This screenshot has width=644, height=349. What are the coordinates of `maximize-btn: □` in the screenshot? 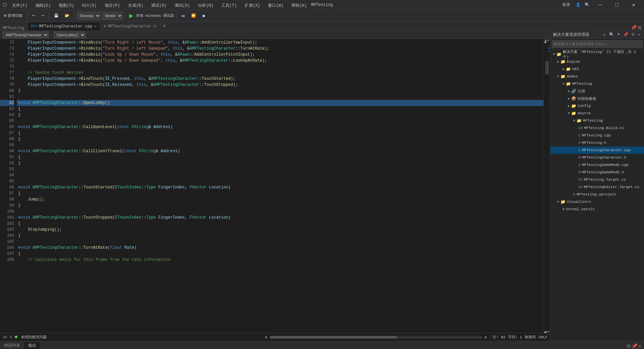 It's located at (617, 5).